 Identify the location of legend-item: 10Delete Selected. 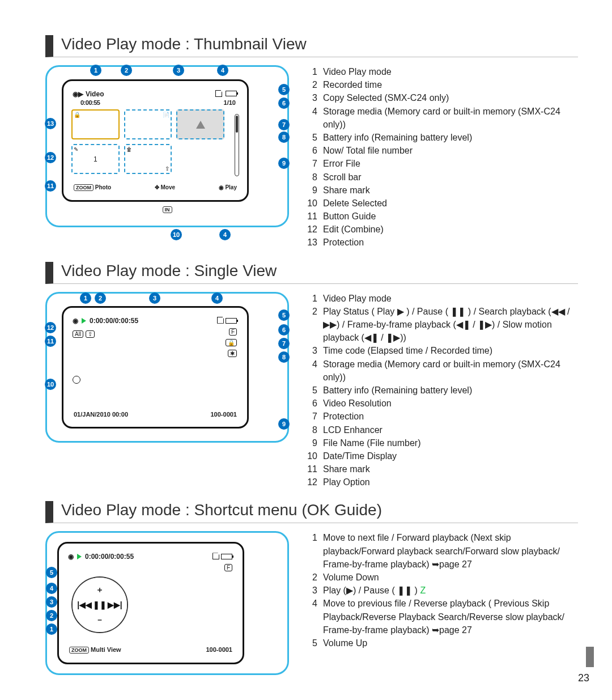
(441, 203).